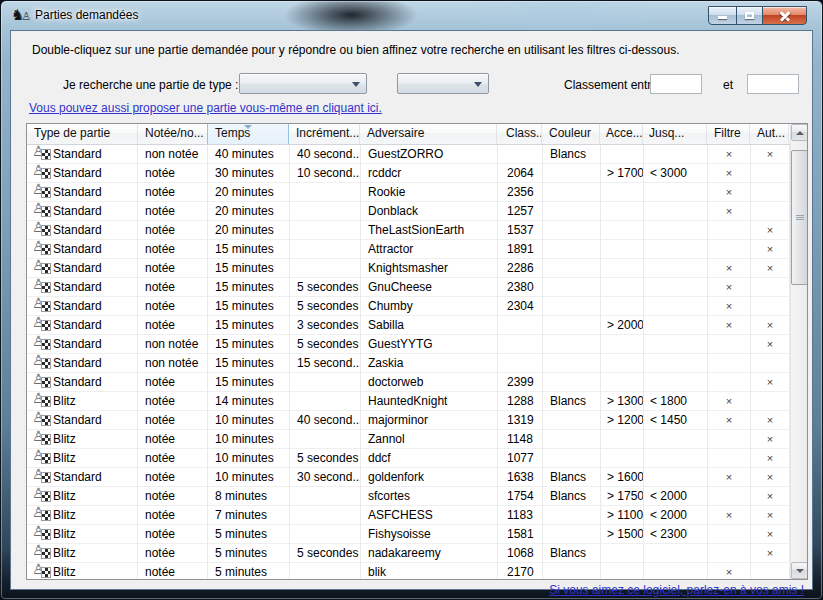 Image resolution: width=823 pixels, height=600 pixels. I want to click on column-header-auto: Aut..., so click(770, 134).